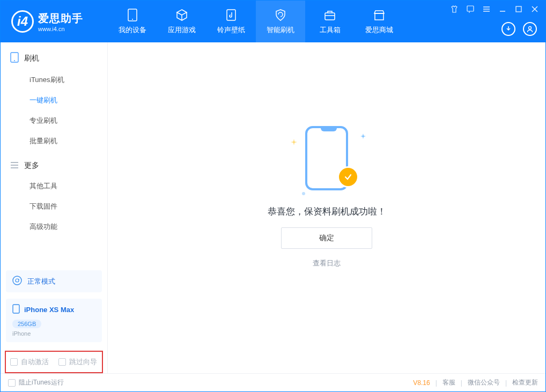  I want to click on view-log-link: 查看日志, so click(327, 263).